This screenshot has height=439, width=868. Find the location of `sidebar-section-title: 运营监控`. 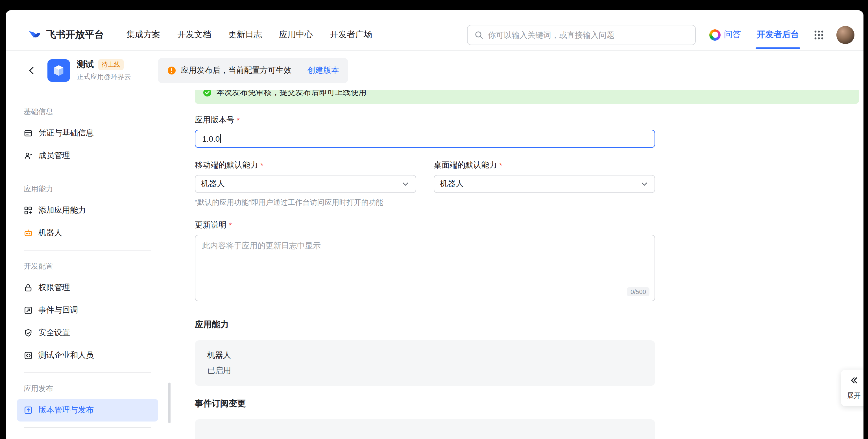

sidebar-section-title: 运营监控 is located at coordinates (88, 436).